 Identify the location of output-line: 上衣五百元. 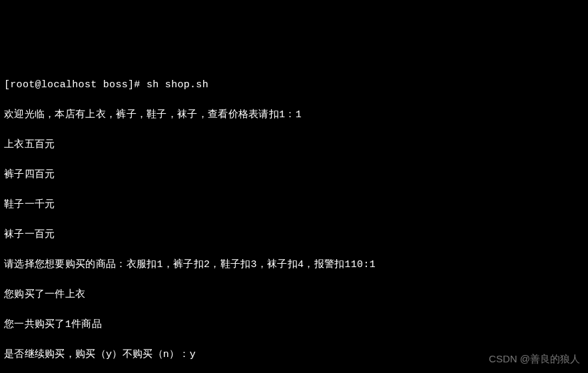
(294, 145).